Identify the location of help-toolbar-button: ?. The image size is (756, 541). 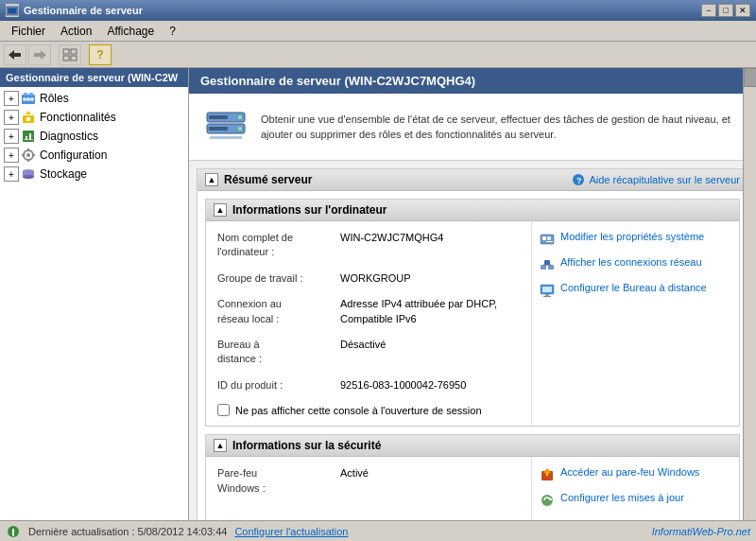
(100, 55).